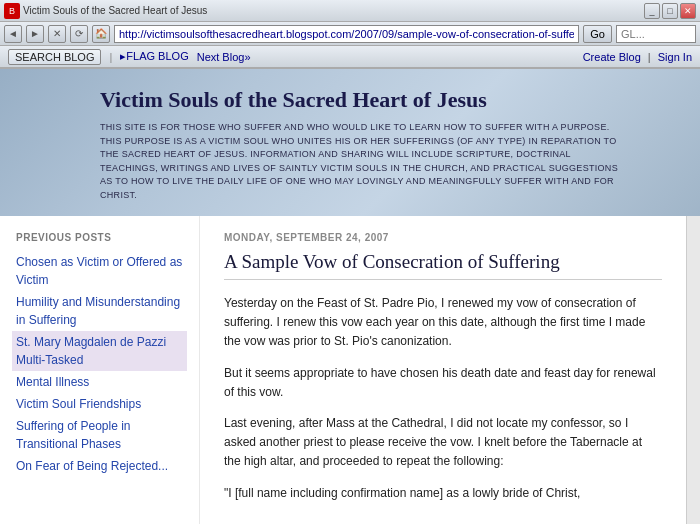 The image size is (700, 524). What do you see at coordinates (652, 11) in the screenshot?
I see `minimize-button: _` at bounding box center [652, 11].